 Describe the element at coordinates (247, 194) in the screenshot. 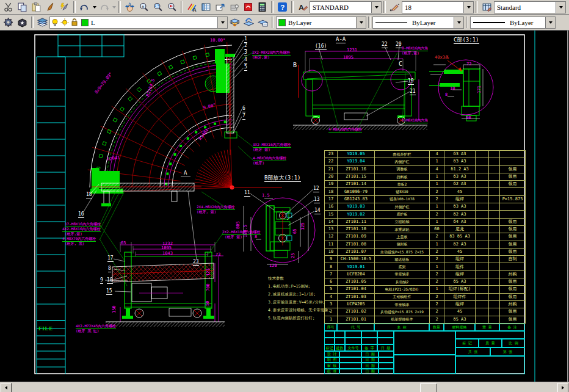

I see `balloon-label: 11` at that location.